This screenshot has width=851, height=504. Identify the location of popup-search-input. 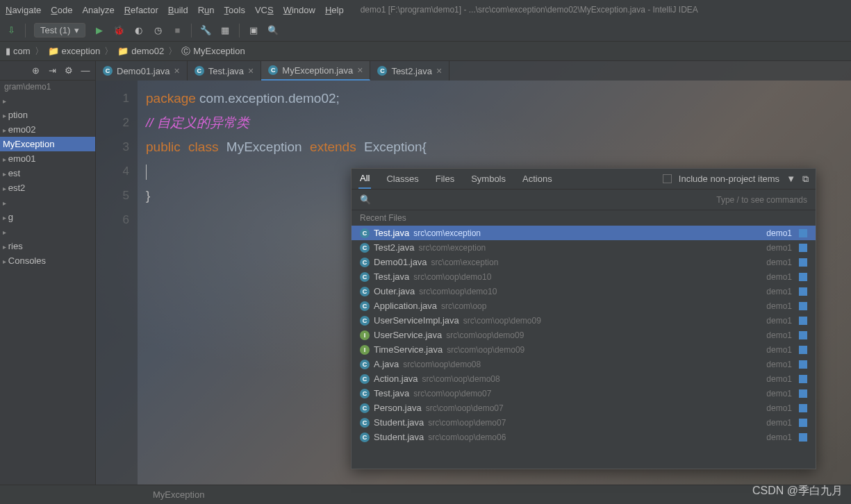
(543, 200).